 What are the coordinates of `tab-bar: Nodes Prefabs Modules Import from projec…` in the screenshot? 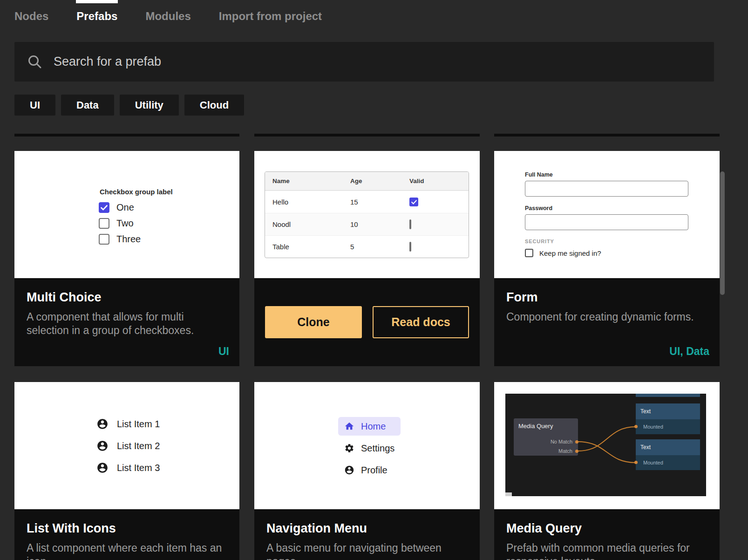 It's located at (182, 16).